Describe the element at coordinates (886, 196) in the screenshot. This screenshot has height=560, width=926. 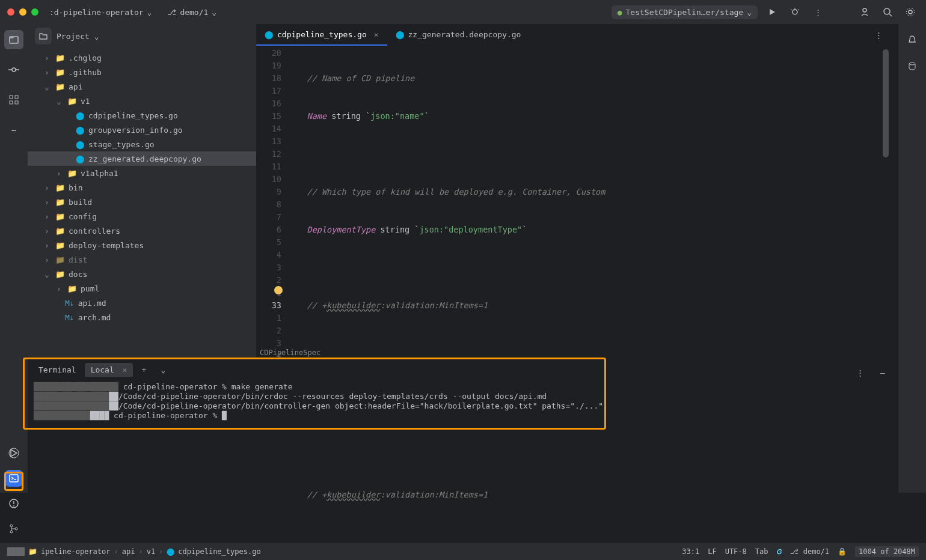
I see `editor-scrollbar` at that location.